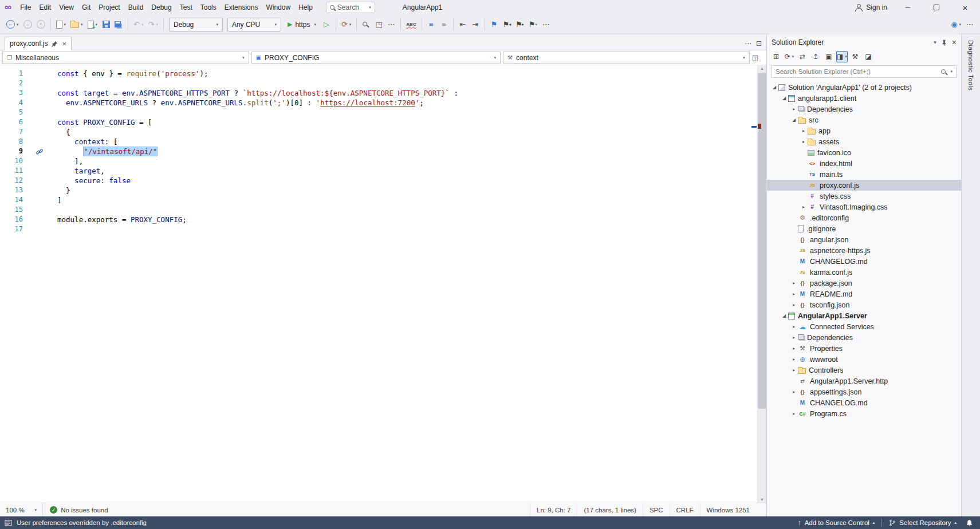  What do you see at coordinates (136, 7) in the screenshot?
I see `menu-build: Build` at bounding box center [136, 7].